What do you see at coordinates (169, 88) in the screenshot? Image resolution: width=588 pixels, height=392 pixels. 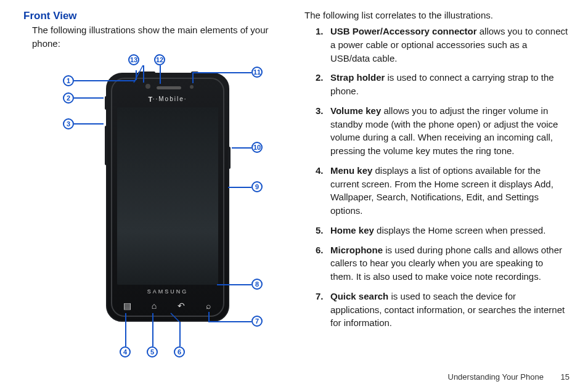 I see `earpiece` at bounding box center [169, 88].